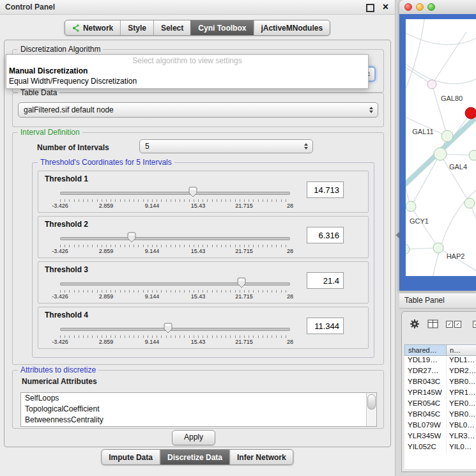 This screenshot has height=476, width=476. Describe the element at coordinates (426, 350) in the screenshot. I see `column-header-shared-name: shared…` at that location.